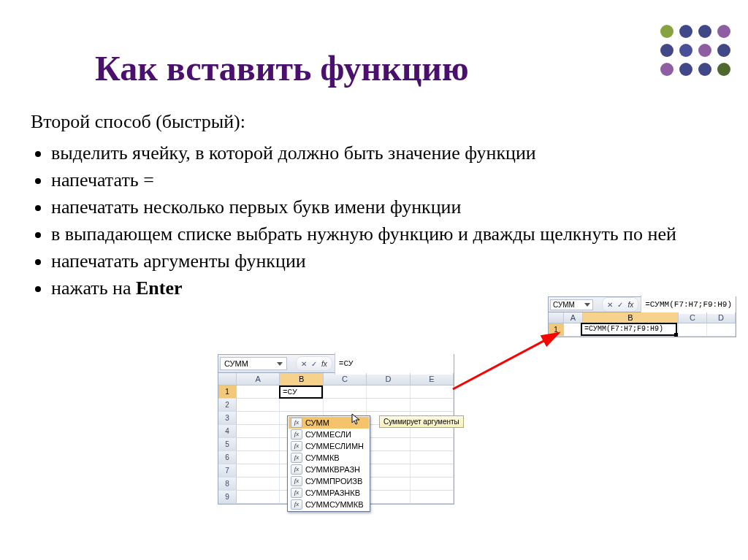 The width and height of the screenshot is (748, 560). What do you see at coordinates (688, 304) in the screenshot?
I see `formula-input: =СУММ(F7:H7;F9:H9)` at bounding box center [688, 304].